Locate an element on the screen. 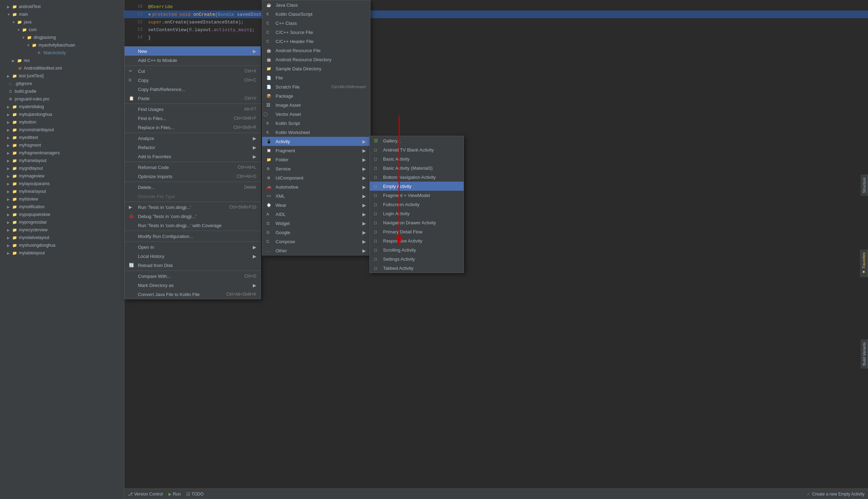  context-menu-item: Add to Favorites▶ is located at coordinates (193, 156).